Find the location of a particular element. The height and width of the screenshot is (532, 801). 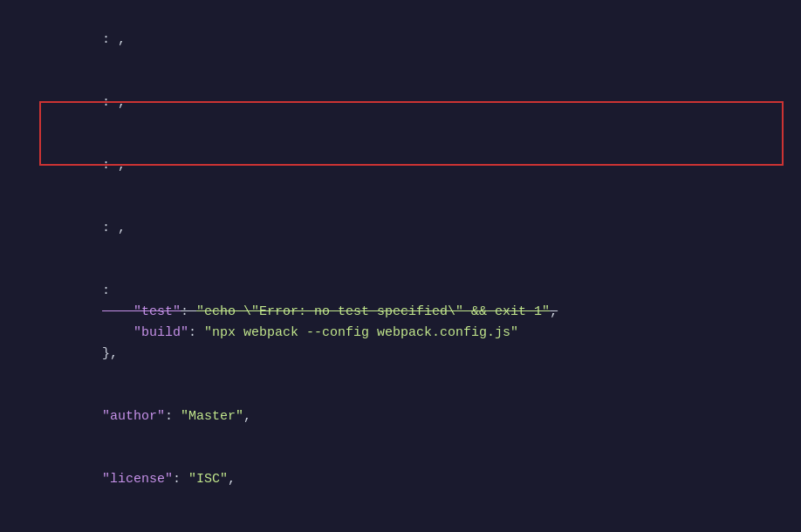

val-license: "ISC" is located at coordinates (208, 480).